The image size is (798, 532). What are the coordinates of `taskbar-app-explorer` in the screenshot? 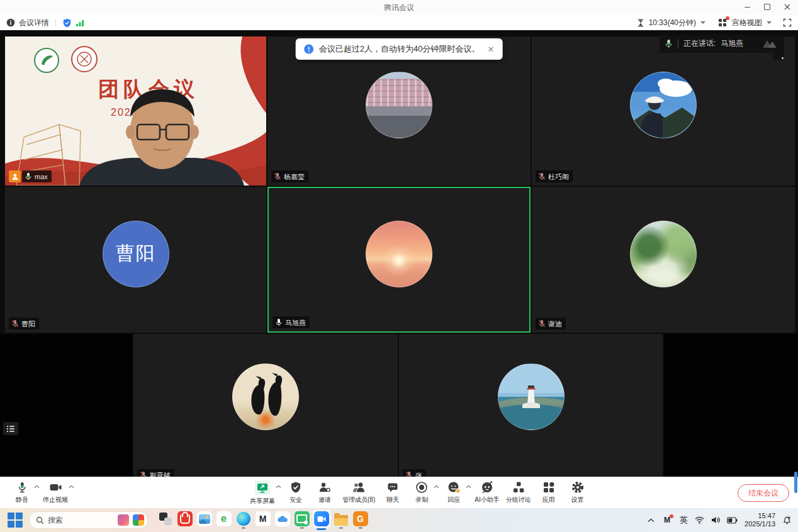 It's located at (341, 520).